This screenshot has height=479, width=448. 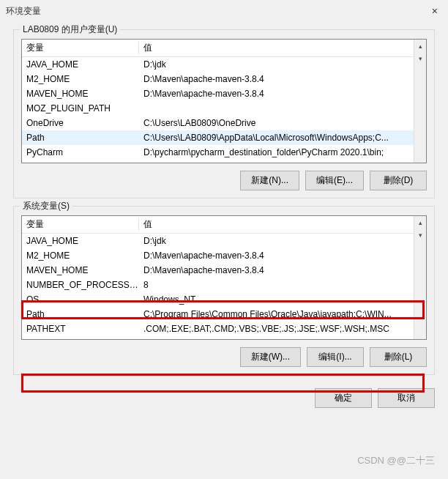 I want to click on edit-sys-var-button: 编辑(I)..., so click(x=335, y=357).